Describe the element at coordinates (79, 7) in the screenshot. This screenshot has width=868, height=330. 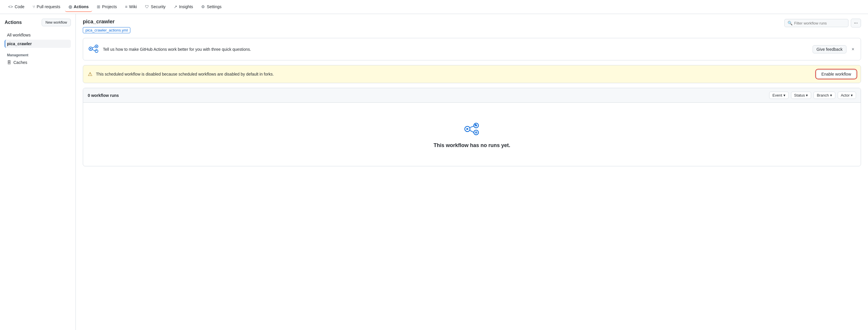
I see `nav-actions: ◎ Actions` at that location.